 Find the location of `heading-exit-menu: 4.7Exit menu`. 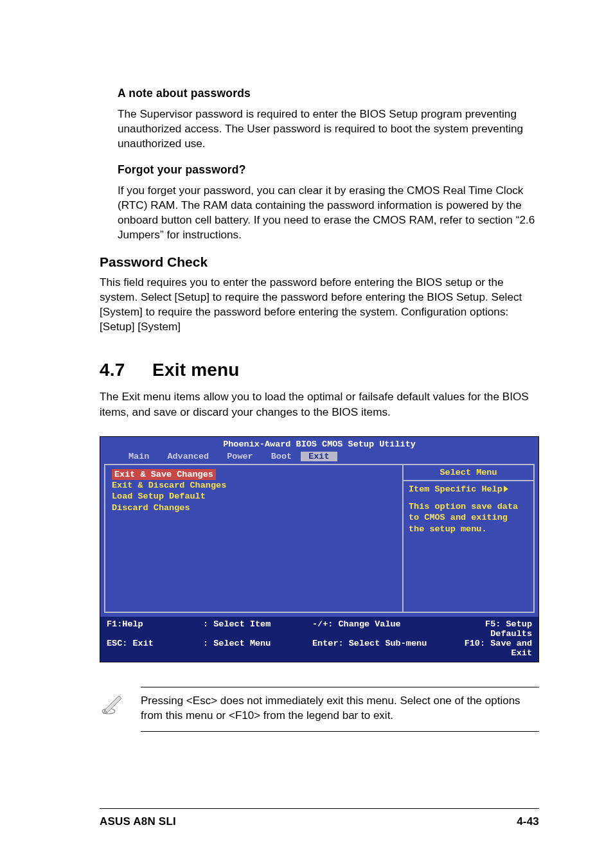

heading-exit-menu: 4.7Exit menu is located at coordinates (319, 370).